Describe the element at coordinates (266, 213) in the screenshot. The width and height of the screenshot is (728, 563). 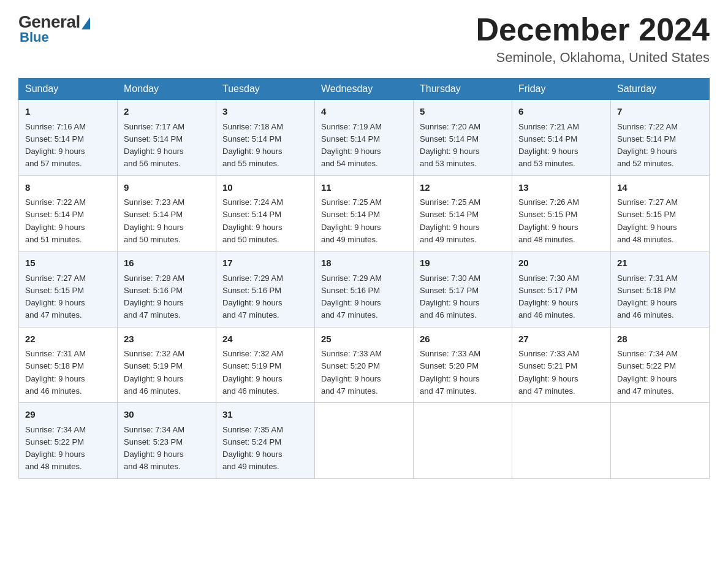
I see `calendar-day-cell: 10 Sunrise: 7:24 AMSunset: 5:14 PMDaylig…` at that location.